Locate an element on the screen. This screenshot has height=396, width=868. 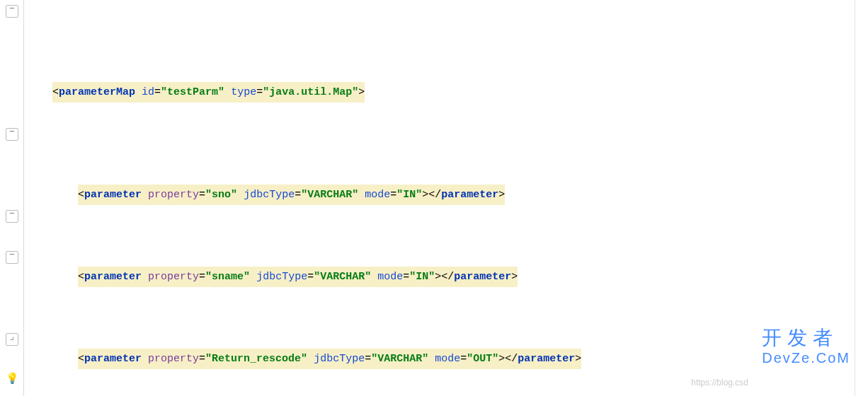
gutter: − − − − ⌟ 💡 is located at coordinates (12, 198).